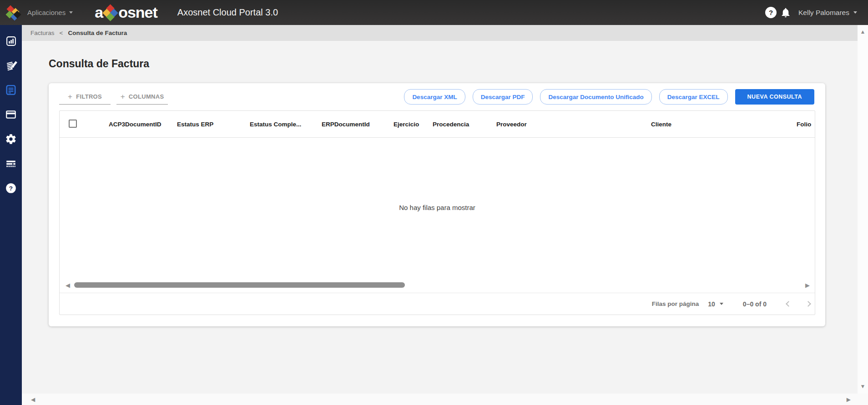 This screenshot has height=405, width=868. Describe the element at coordinates (863, 209) in the screenshot. I see `vertical-scrollbar: ▲ ▼` at that location.